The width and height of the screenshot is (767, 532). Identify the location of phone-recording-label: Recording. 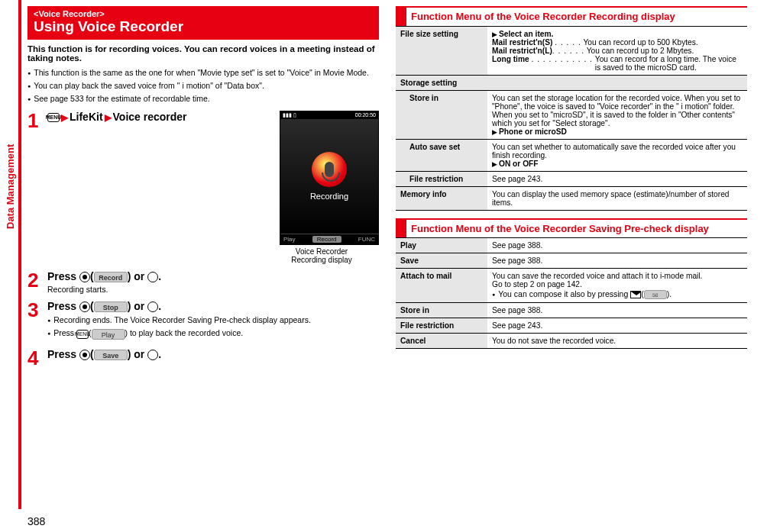
(329, 196).